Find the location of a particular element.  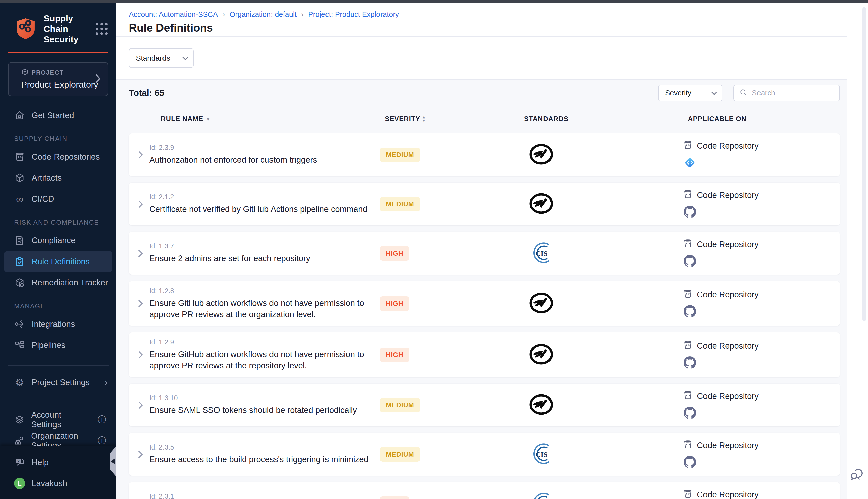

table-row: Id: 2.3.9 Authorization not enforced for… is located at coordinates (484, 155).